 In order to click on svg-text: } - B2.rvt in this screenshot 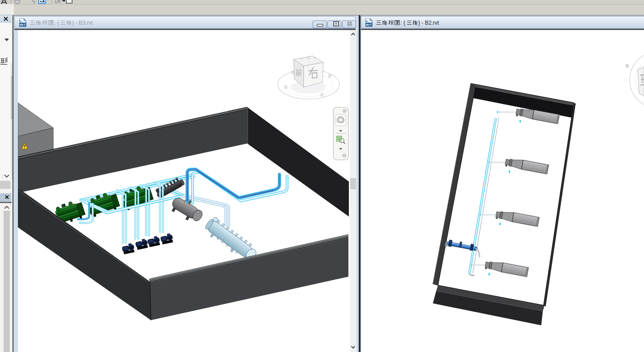, I will do `click(429, 23)`.